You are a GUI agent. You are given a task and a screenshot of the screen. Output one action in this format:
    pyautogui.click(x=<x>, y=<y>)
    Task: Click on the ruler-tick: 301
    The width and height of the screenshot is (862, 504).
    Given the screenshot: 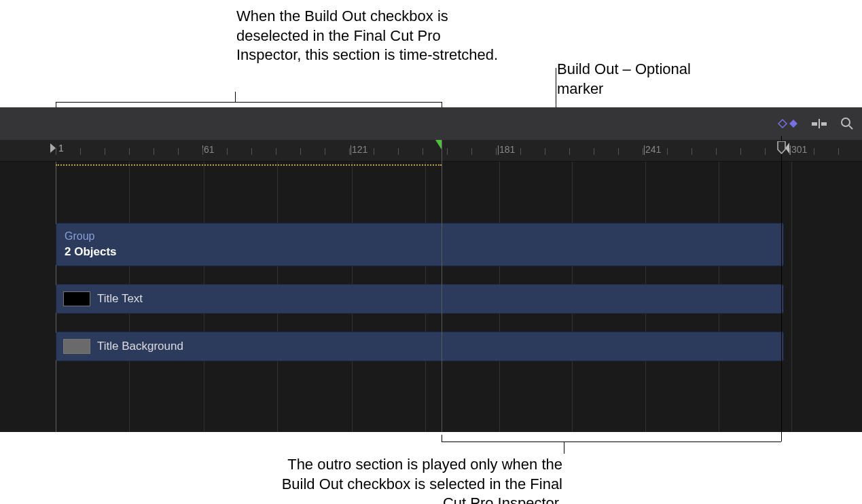 What is the action you would take?
    pyautogui.click(x=799, y=149)
    